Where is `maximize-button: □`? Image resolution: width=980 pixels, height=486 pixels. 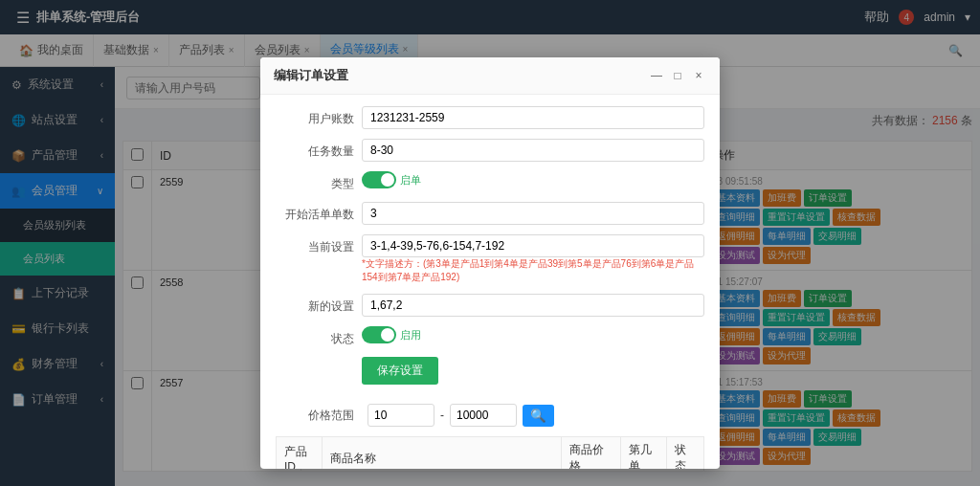 maximize-button: □ is located at coordinates (678, 76).